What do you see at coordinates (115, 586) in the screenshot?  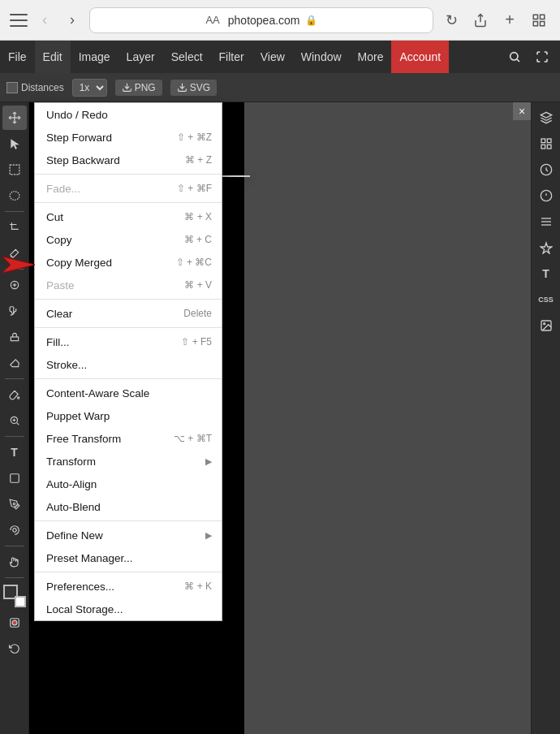 I see `preferences-label: Preferences...` at bounding box center [115, 586].